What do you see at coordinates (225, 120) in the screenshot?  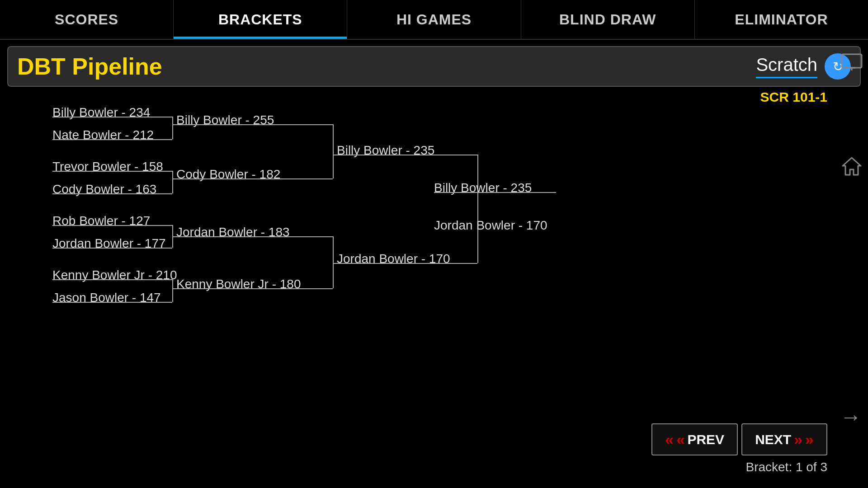 I see `r2-m1: Billy Bowler - 255` at bounding box center [225, 120].